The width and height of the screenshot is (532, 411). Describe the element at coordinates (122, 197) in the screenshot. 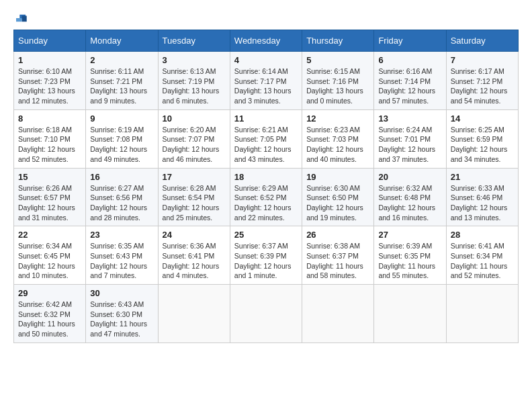

I see `day-cell: 16 Sunrise: 6:27 AM Sunset: 6:56 PM Dayl…` at that location.